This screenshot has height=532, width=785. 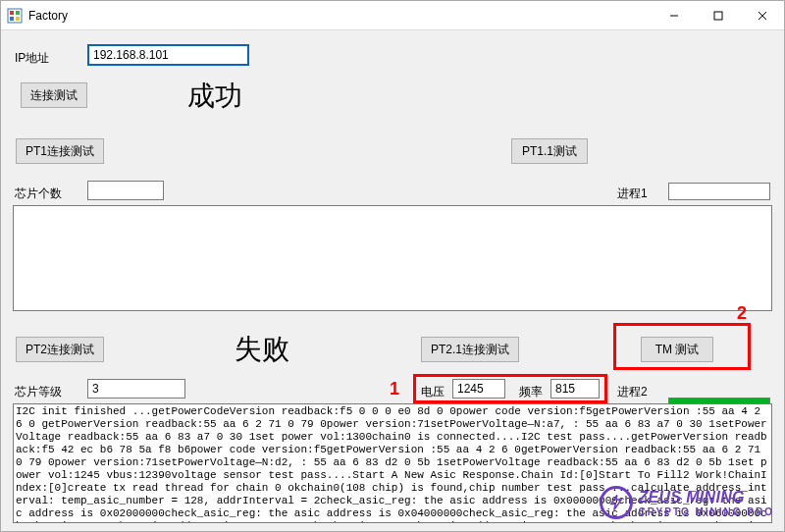 I want to click on status-fail: 失败, so click(x=262, y=349).